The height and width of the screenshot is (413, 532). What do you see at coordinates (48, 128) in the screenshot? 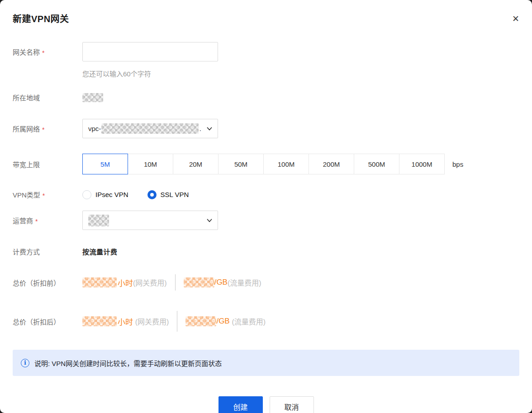
I see `network-label: 所属网络 *` at bounding box center [48, 128].